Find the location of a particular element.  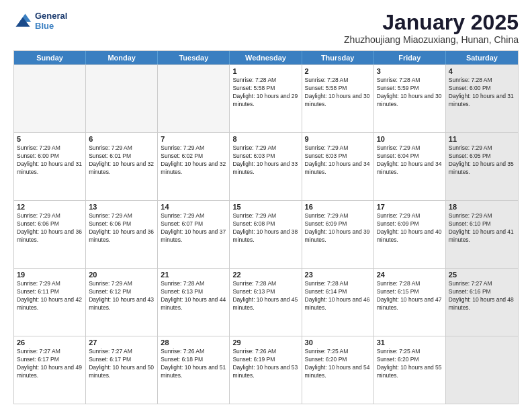

day-number: 21 is located at coordinates (193, 275).